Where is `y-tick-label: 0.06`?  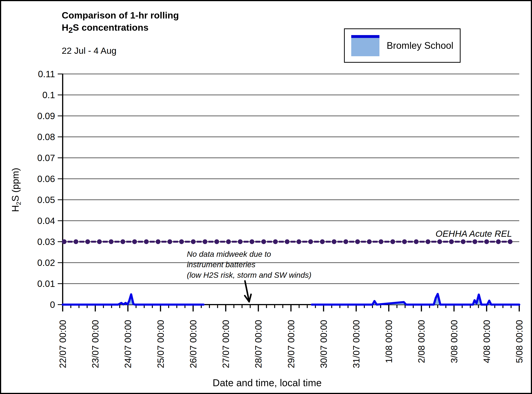
y-tick-label: 0.06 is located at coordinates (46, 179).